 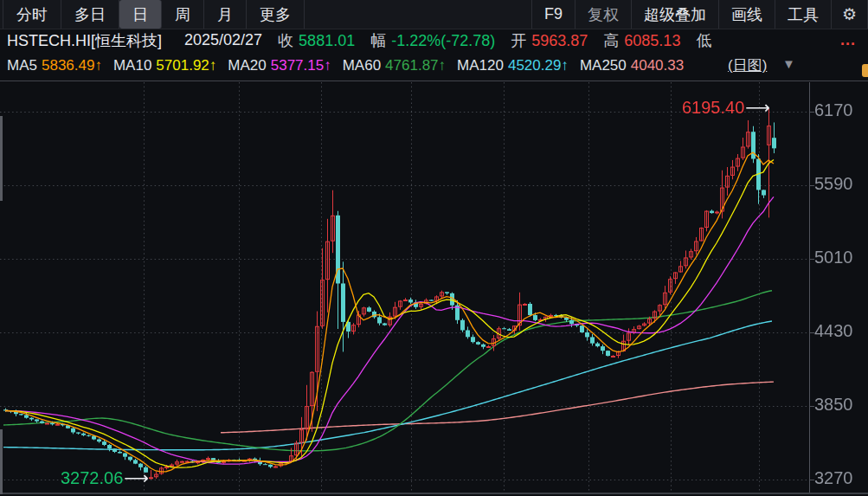 What do you see at coordinates (154, 14) in the screenshot?
I see `period-tabs: 分时多日日周月更多` at bounding box center [154, 14].